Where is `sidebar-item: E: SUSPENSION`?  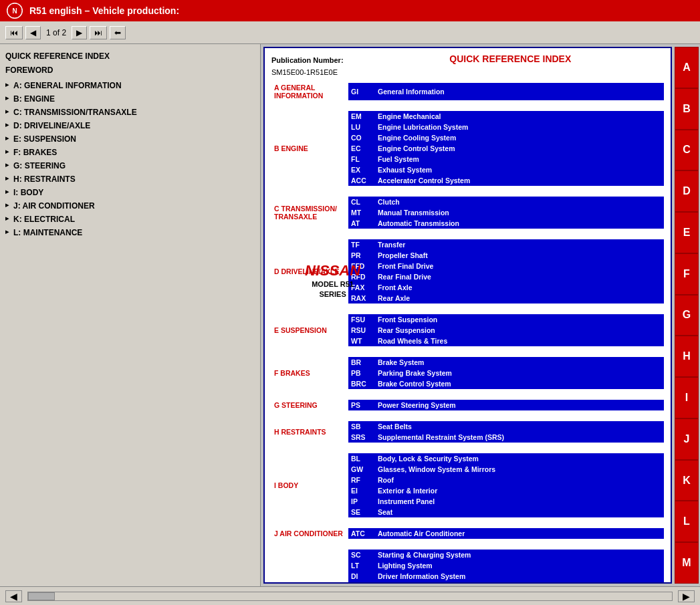
sidebar-item: E: SUSPENSION is located at coordinates (130, 139).